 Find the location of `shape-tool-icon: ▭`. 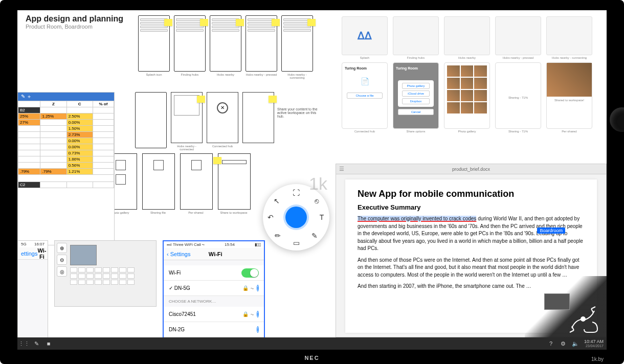

shape-tool-icon: ▭ is located at coordinates (296, 243).